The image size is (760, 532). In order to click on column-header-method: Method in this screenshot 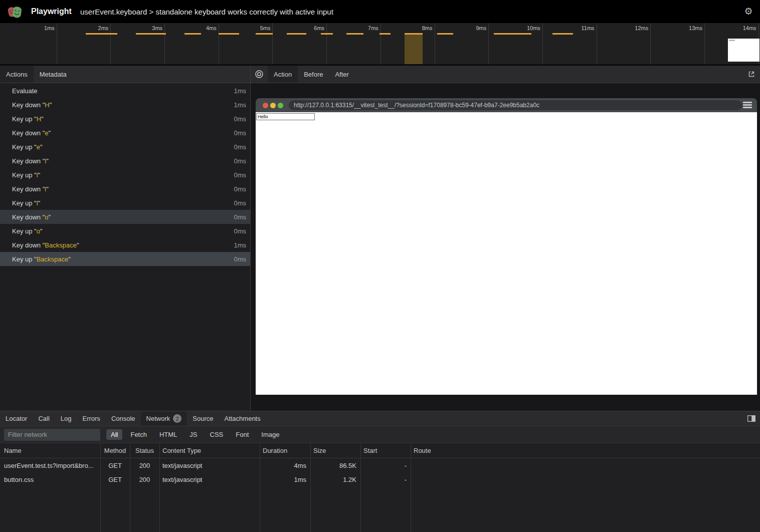, I will do `click(115, 451)`.